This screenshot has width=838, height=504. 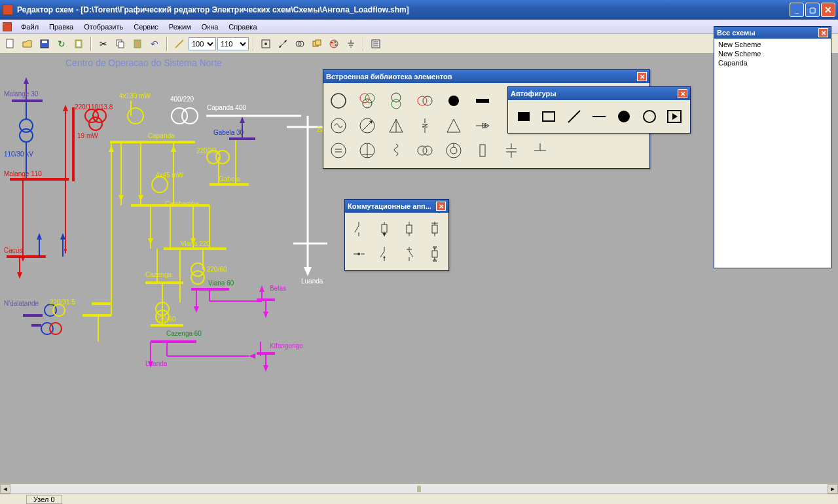 I want to click on scroll-left-icon: ◄, so click(x=5, y=489).